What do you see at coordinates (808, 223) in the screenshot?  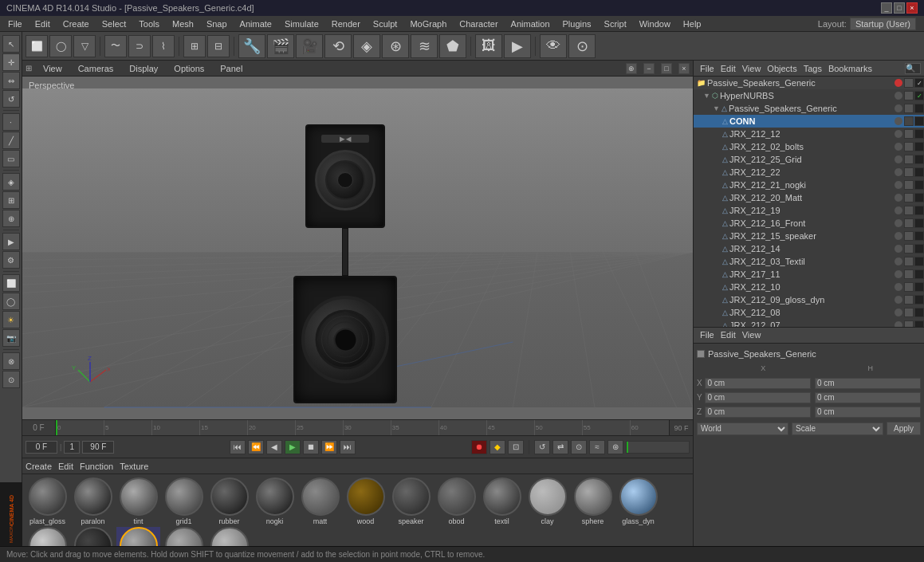 I see `obj-row-jrx-212-16-front: △JRX_212_16_Front` at bounding box center [808, 223].